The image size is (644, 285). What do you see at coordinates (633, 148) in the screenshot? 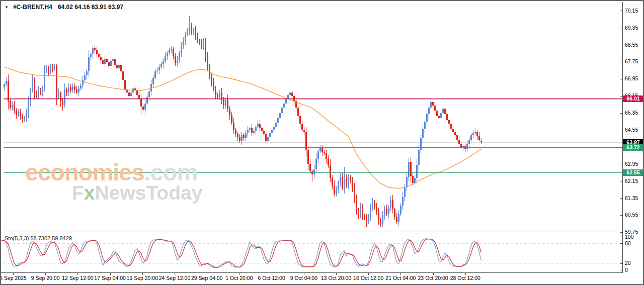
I see `price-badge-63.72: 63.72` at bounding box center [633, 148].